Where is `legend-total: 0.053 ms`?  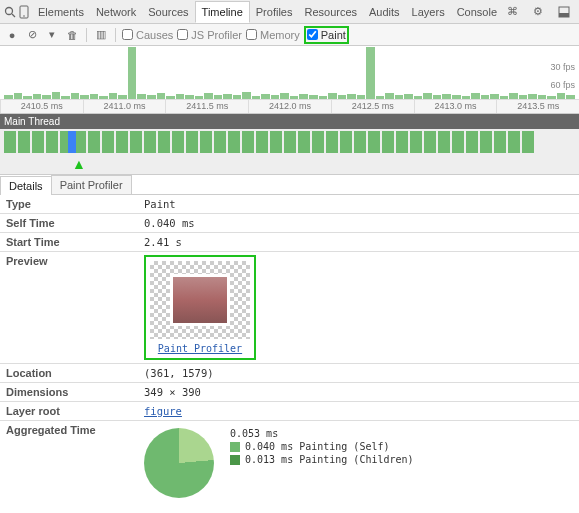
legend-total: 0.053 ms is located at coordinates (322, 434).